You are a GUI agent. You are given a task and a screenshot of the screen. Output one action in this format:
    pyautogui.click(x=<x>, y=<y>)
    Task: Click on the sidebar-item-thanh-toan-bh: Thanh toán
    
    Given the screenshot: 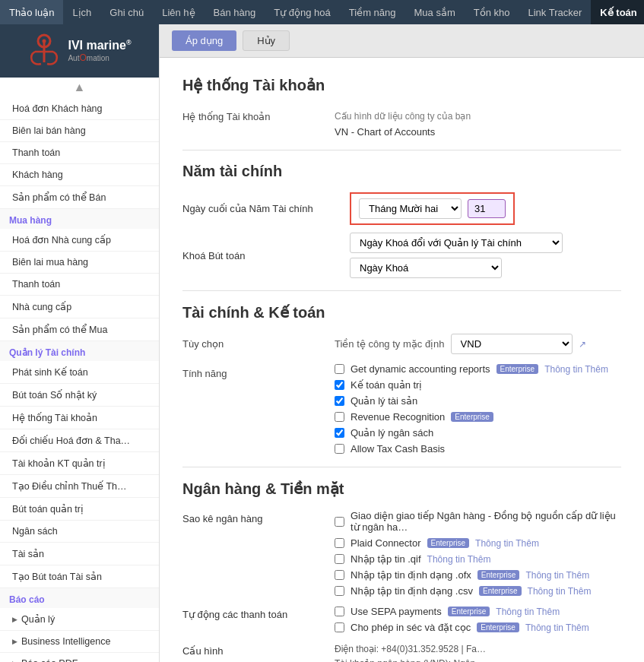 What is the action you would take?
    pyautogui.click(x=79, y=154)
    